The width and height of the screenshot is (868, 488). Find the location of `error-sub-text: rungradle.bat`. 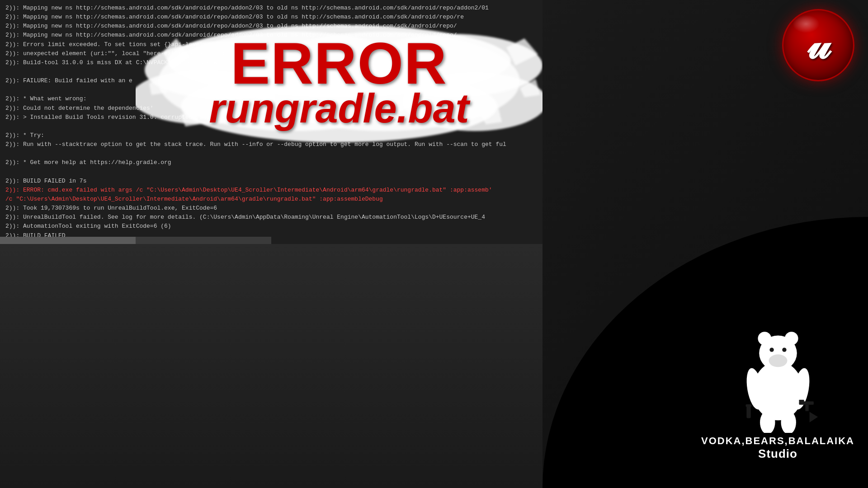

error-sub-text: rungradle.bat is located at coordinates (339, 108).